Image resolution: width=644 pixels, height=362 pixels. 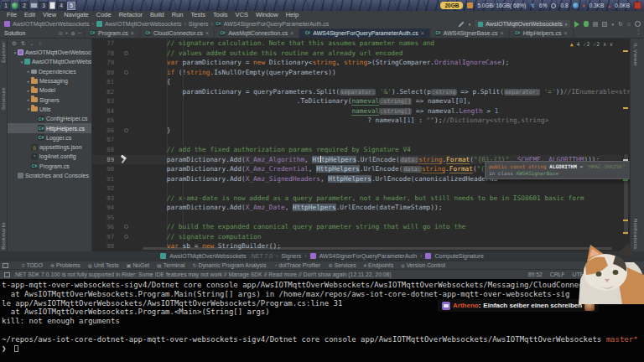 What do you see at coordinates (119, 92) in the screenshot?
I see `gutter-line-82: 82` at bounding box center [119, 92].